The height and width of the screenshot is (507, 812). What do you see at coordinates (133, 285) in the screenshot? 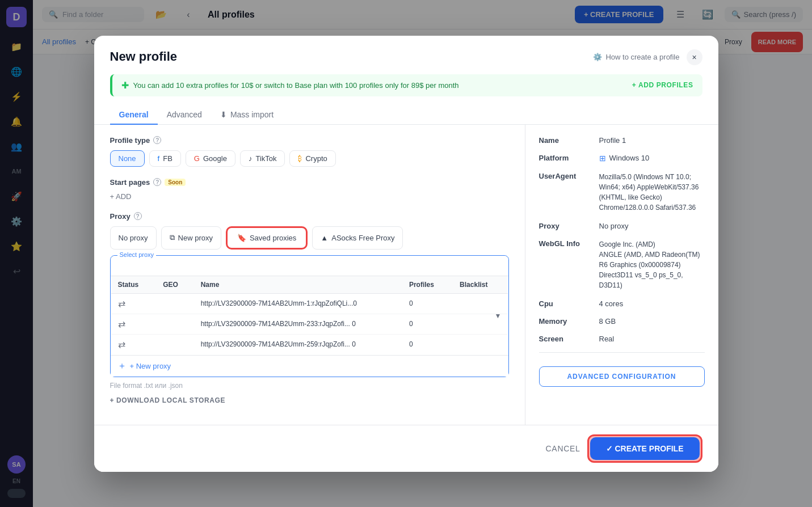
I see `col-status: Status` at bounding box center [133, 285].